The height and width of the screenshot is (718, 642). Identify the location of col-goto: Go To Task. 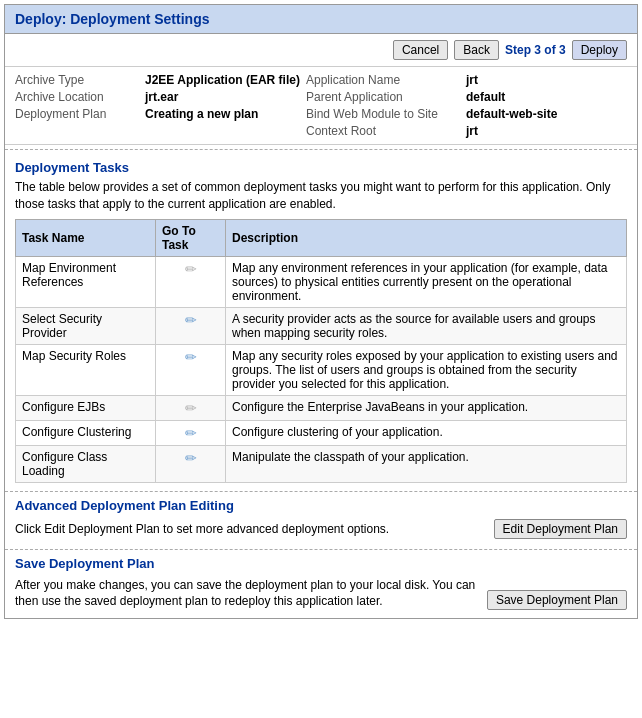
(191, 238).